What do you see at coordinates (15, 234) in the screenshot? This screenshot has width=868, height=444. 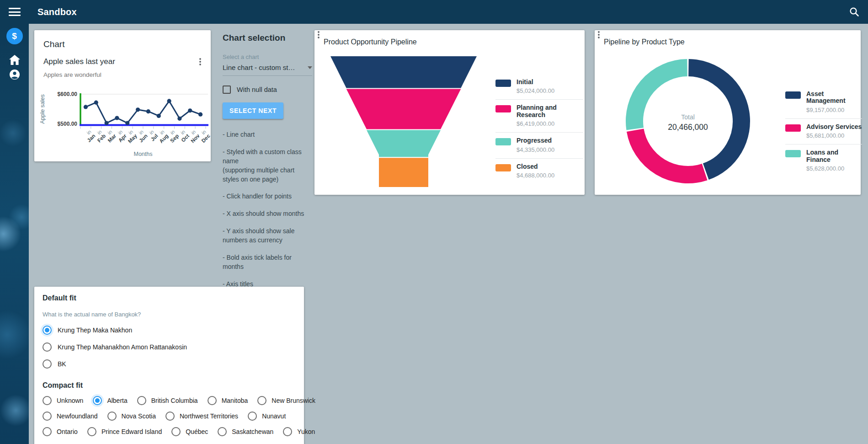 I see `sidebar: $` at bounding box center [15, 234].